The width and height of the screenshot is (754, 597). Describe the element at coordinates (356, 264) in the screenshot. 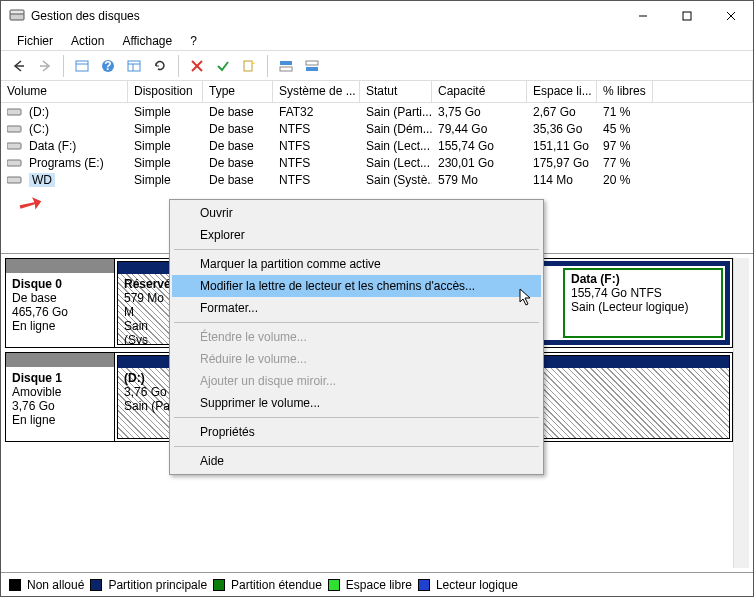

I see `ctx-marquer: Marquer la partition comme active` at that location.